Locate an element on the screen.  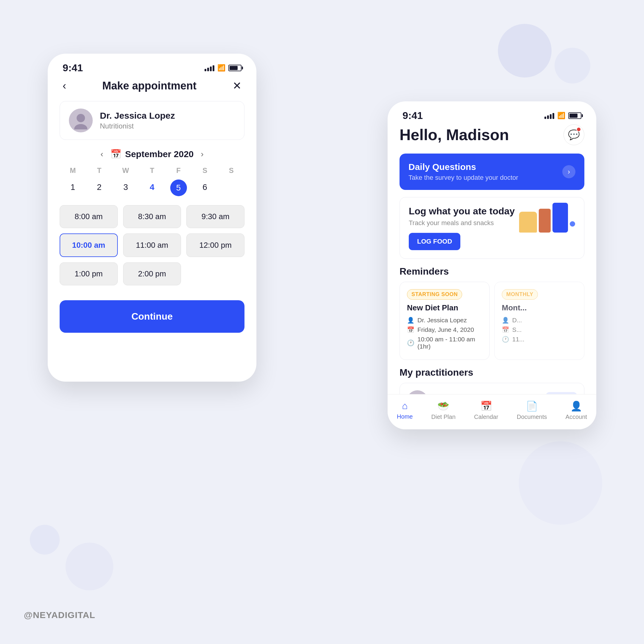
cal-day-1: 1 is located at coordinates (73, 188).